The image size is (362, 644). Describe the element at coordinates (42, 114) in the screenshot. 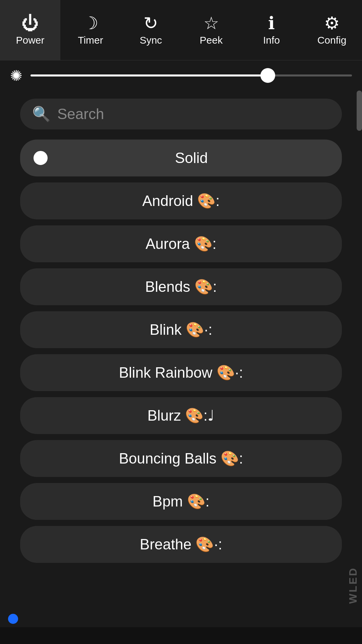

I see `search-icon: 🔍` at that location.